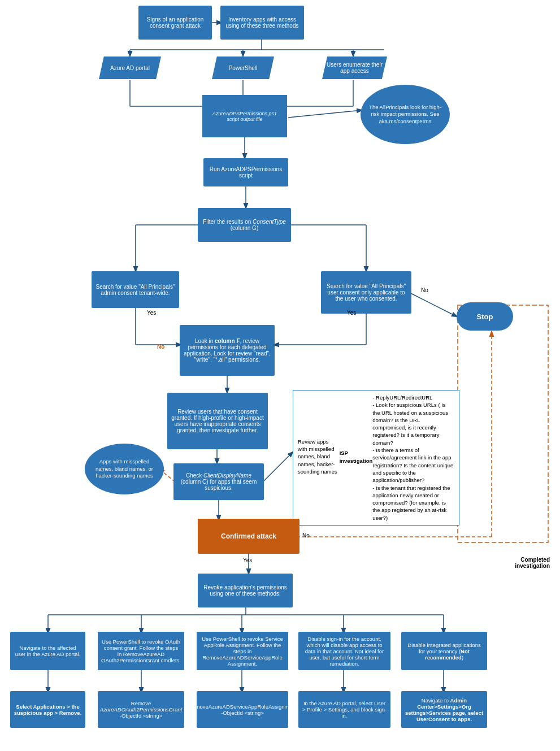  What do you see at coordinates (218, 421) in the screenshot?
I see `review-users-box: Review users that have consent granted. …` at bounding box center [218, 421].